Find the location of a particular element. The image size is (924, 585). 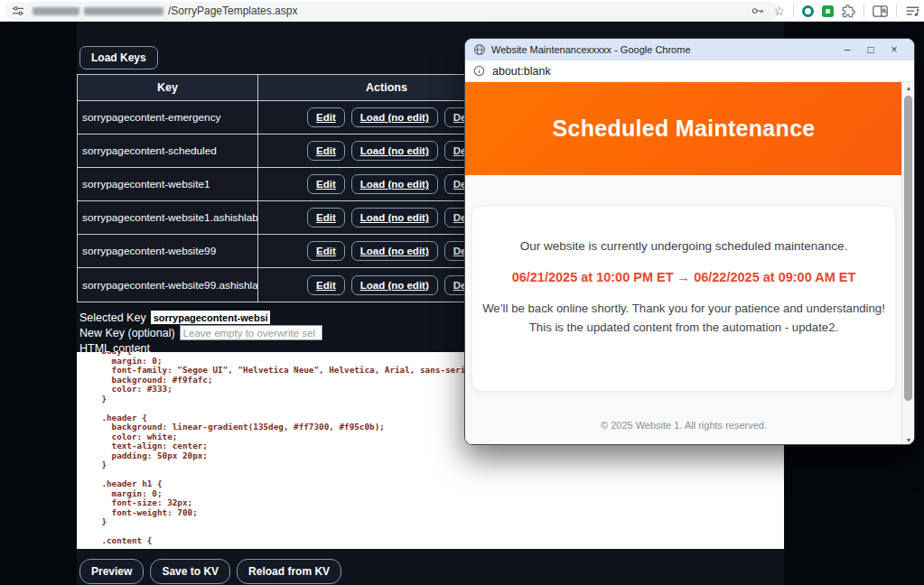

key-cell: sorrypagecontent-website1.ashishlabs.com is located at coordinates (168, 218).